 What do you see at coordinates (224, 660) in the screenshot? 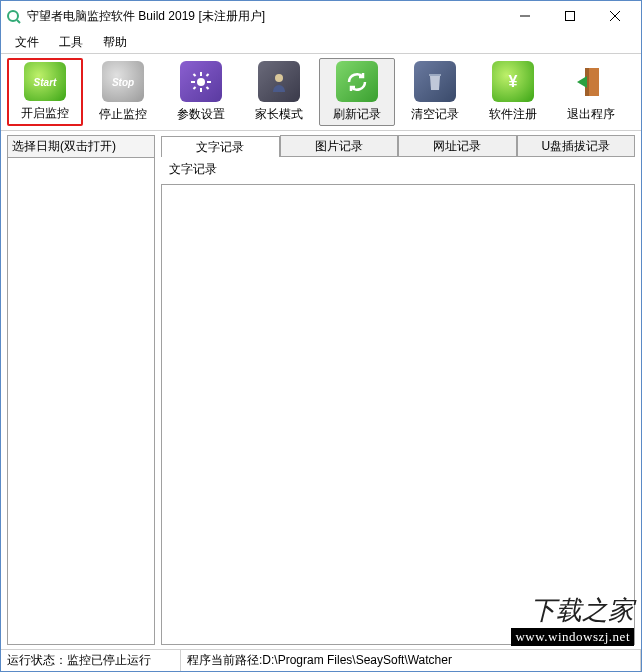
I see `path-label: 程序当前路径:` at bounding box center [224, 660].